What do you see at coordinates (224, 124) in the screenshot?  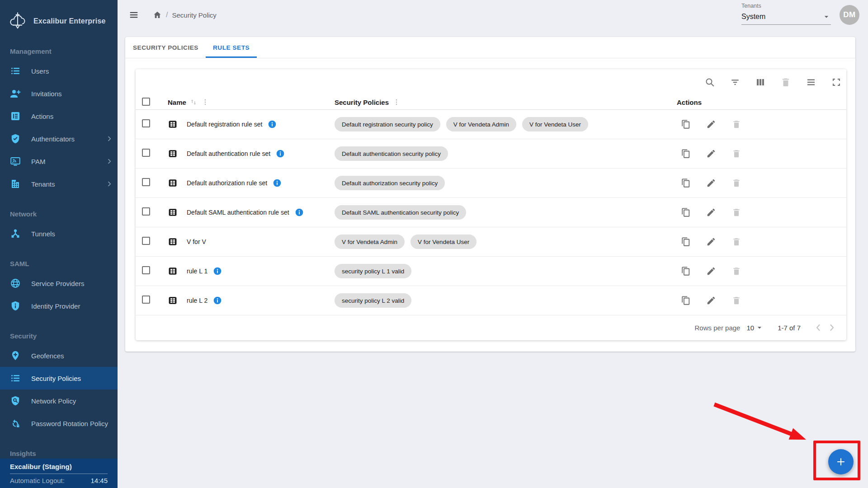 I see `rule-set-name: Default registration rule set` at bounding box center [224, 124].